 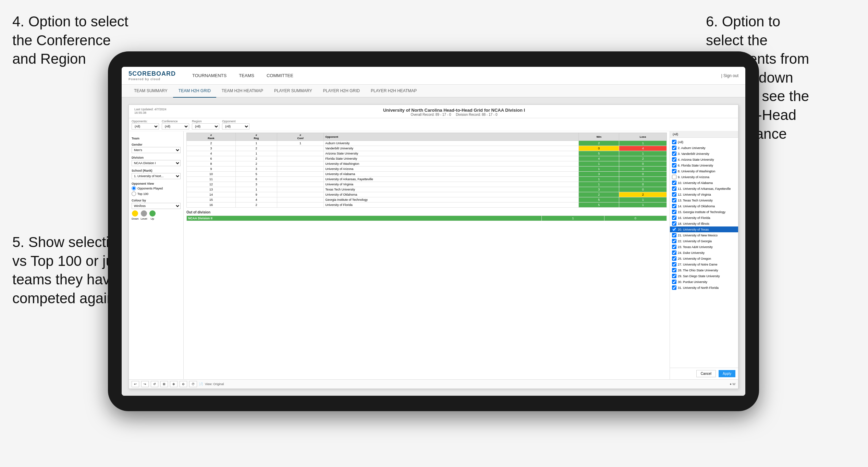 I want to click on cell-reg: 2, so click(x=256, y=149).